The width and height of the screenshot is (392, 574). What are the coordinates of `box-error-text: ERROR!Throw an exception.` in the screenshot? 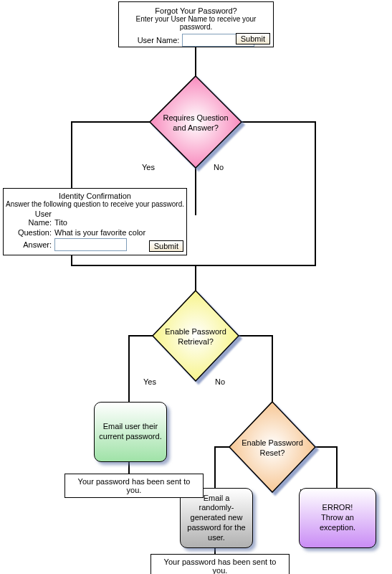 It's located at (338, 518).